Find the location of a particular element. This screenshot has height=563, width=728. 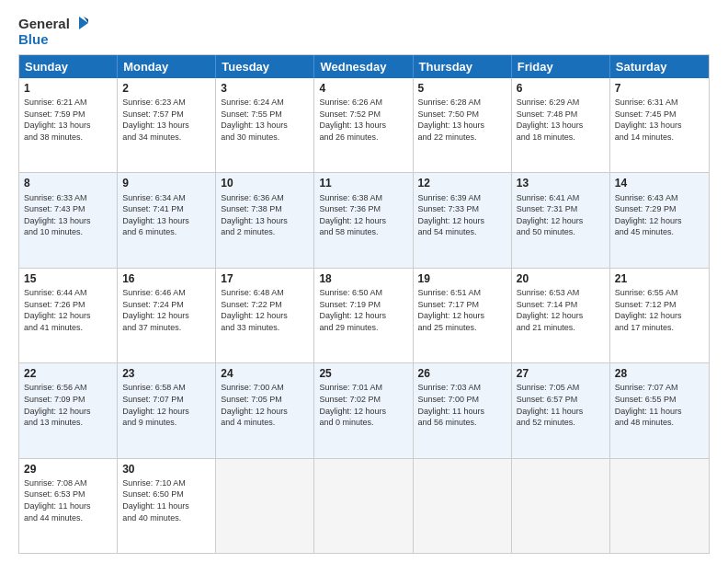

calendar-cell-19: 19Sunrise: 6:51 AM Sunset: 7:17 PM Dayli… is located at coordinates (463, 316).